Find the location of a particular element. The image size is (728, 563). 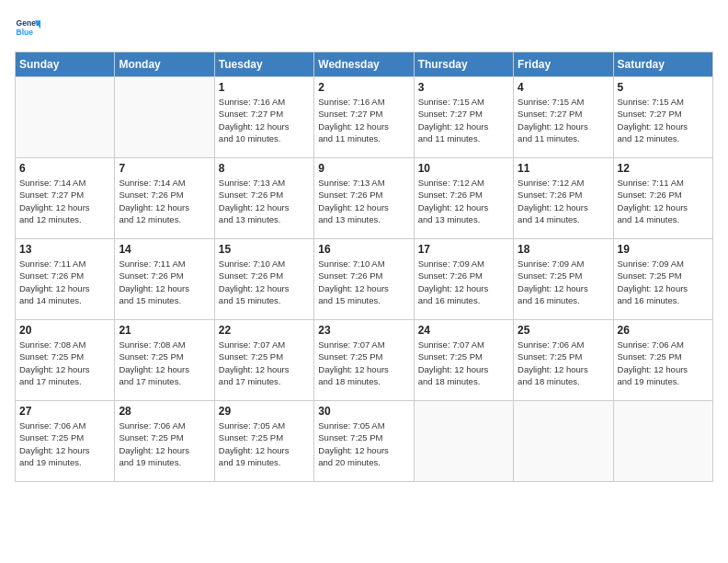

day-number: 19 is located at coordinates (664, 249).